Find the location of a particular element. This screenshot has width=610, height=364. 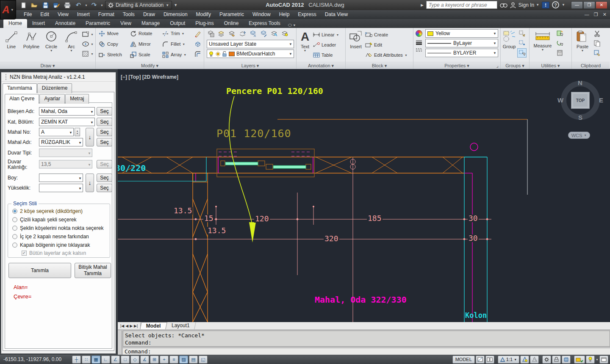

sign-in-button: Sign In ▼ is located at coordinates (529, 5).